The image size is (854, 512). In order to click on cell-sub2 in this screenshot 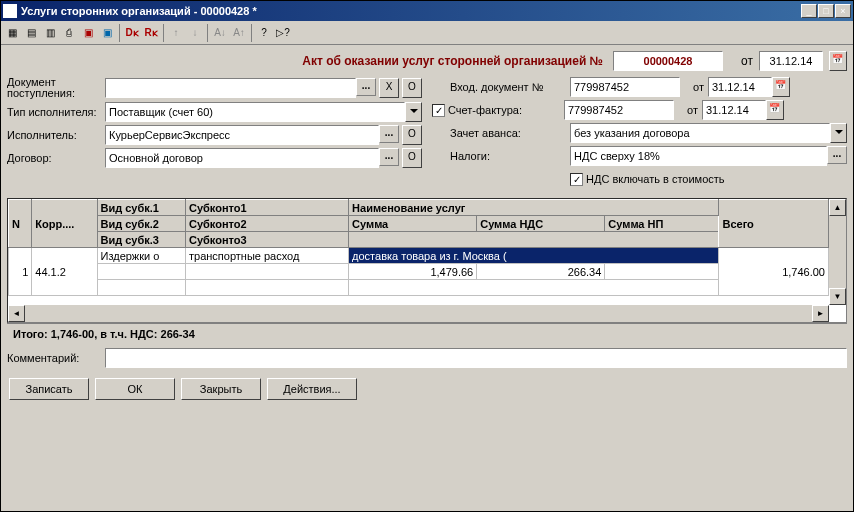, I will do `click(268, 272)`.